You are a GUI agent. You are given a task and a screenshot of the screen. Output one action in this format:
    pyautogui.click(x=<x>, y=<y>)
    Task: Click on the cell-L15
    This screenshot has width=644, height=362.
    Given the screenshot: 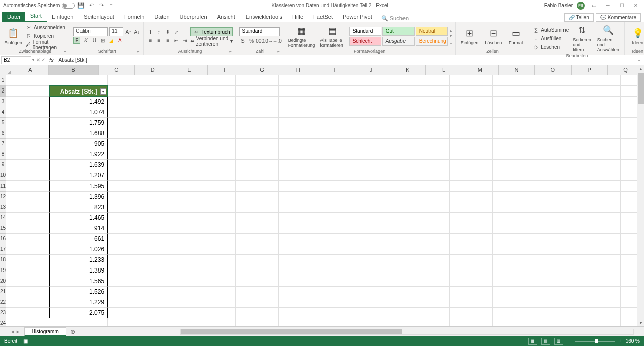 What is the action you would take?
    pyautogui.click(x=514, y=228)
    